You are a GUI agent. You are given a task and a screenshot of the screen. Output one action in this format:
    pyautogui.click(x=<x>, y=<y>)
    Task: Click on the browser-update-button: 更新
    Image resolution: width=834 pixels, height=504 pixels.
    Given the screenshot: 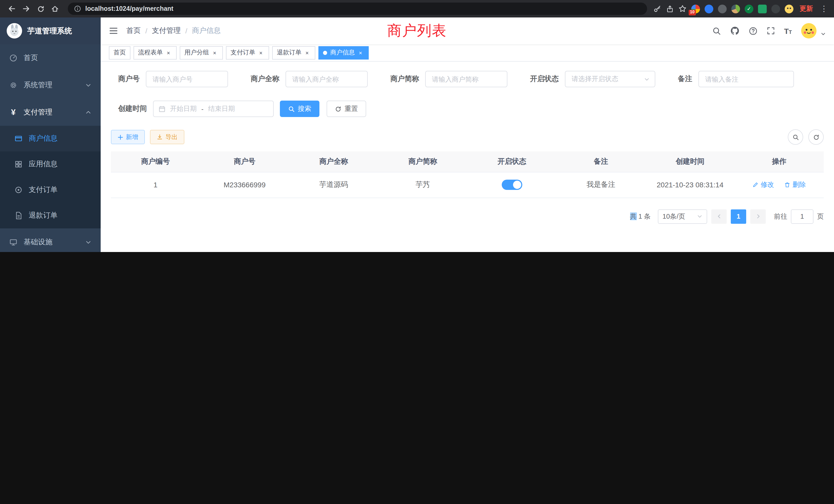 What is the action you would take?
    pyautogui.click(x=806, y=9)
    